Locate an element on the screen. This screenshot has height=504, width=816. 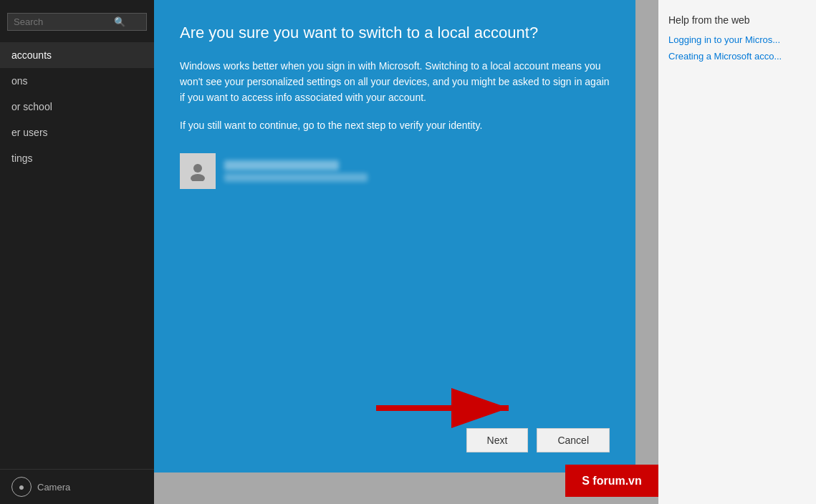
sidebar-item-users: er users is located at coordinates (77, 132).